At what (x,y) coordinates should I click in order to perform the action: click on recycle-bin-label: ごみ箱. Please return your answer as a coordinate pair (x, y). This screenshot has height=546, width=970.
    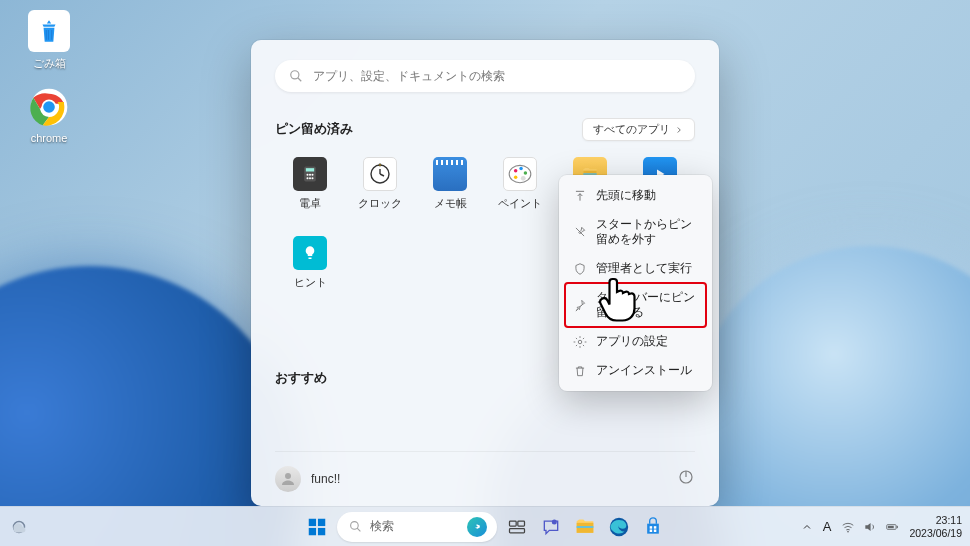
    Looking at the image, I should click on (50, 64).